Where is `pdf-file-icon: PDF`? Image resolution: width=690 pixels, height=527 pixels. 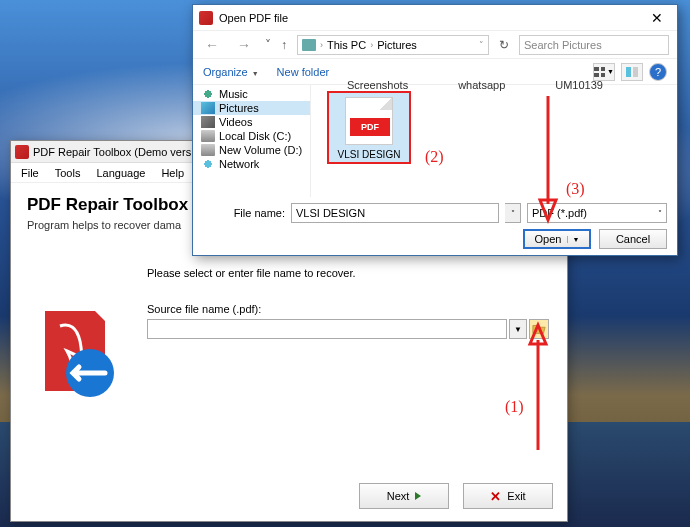 pdf-file-icon: PDF is located at coordinates (369, 121).